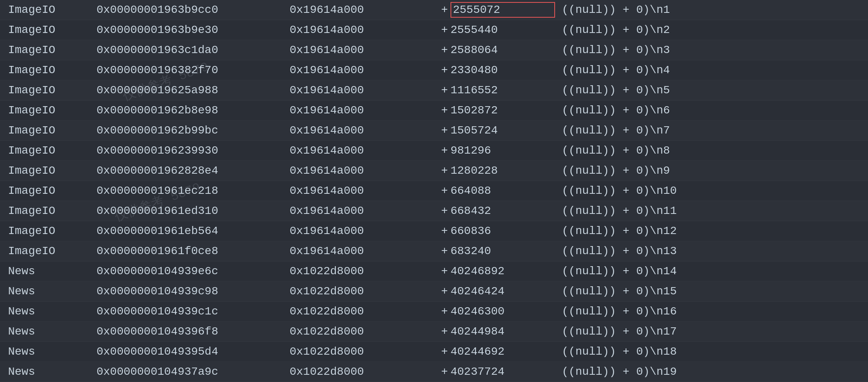  What do you see at coordinates (434, 70) in the screenshot?
I see `table-row: ImageIO 0x0000000196382f70 0x19614a000 +…` at bounding box center [434, 70].